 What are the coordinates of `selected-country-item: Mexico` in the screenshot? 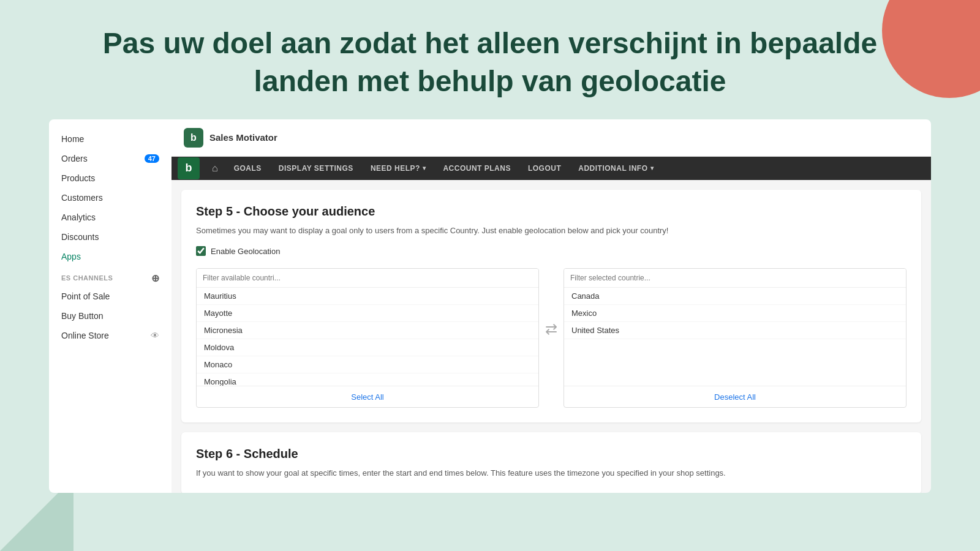 It's located at (735, 313).